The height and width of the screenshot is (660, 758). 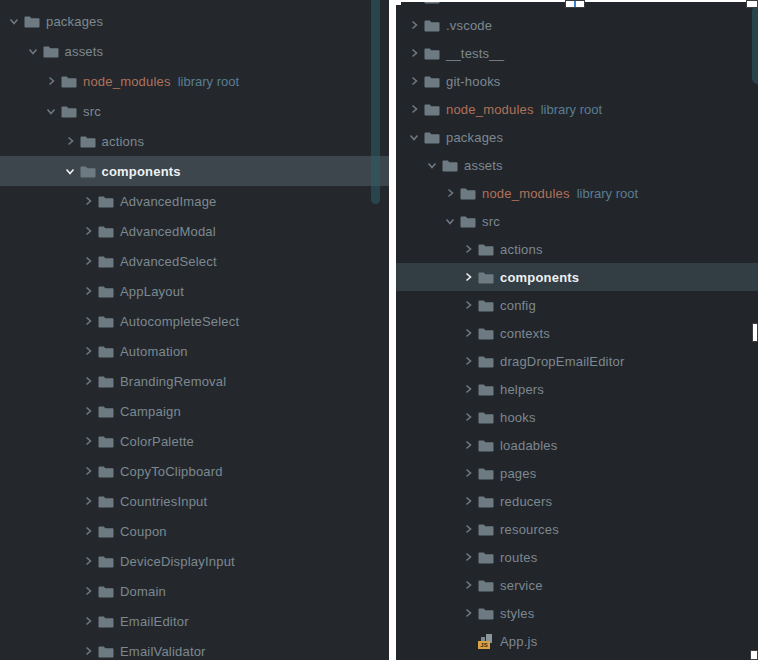 I want to click on tree-row: ColorPalette, so click(x=194, y=441).